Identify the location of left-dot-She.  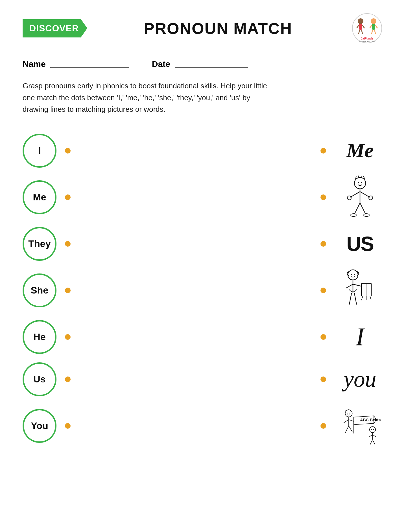
(68, 290).